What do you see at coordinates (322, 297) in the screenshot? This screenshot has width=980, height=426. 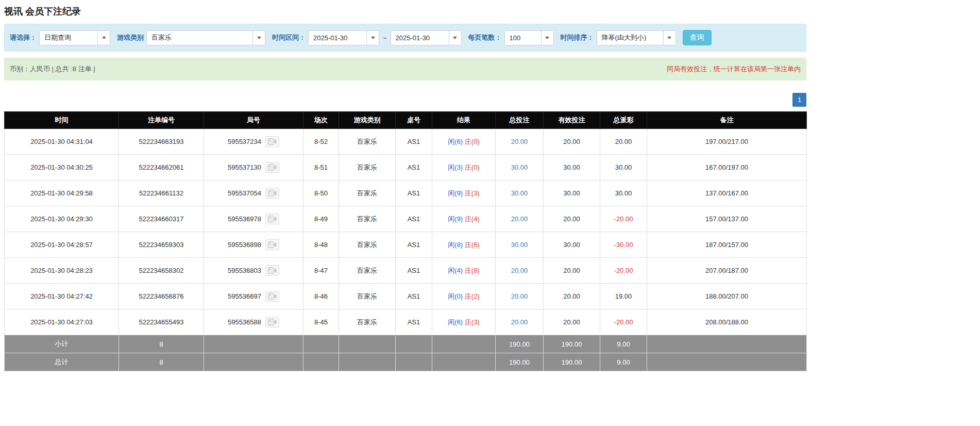 I see `cell-session: 8-46` at bounding box center [322, 297].